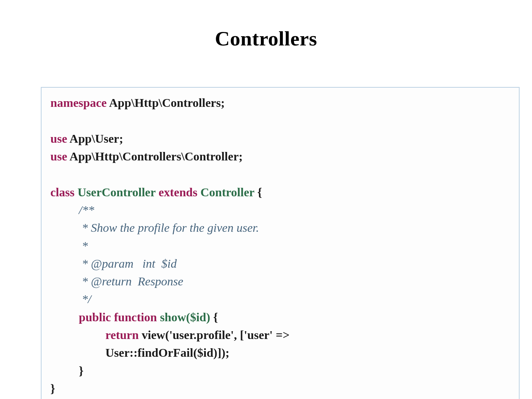 This screenshot has width=532, height=399. Describe the element at coordinates (166, 103) in the screenshot. I see `code-text: App\Http\Controllers;` at that location.